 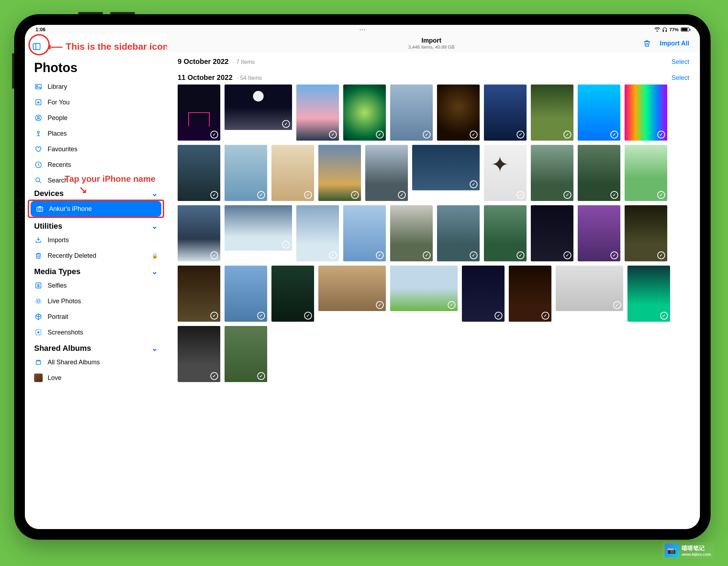 I want to click on sidebar-item-selfies: Selfies, so click(x=96, y=285).